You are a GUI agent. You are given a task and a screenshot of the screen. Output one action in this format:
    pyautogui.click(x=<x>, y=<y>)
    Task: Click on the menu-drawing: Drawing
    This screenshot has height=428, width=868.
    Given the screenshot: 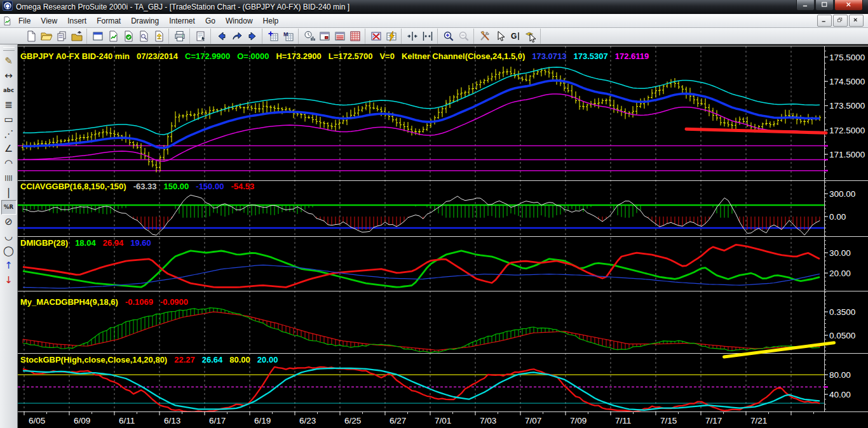 What is the action you would take?
    pyautogui.click(x=145, y=21)
    